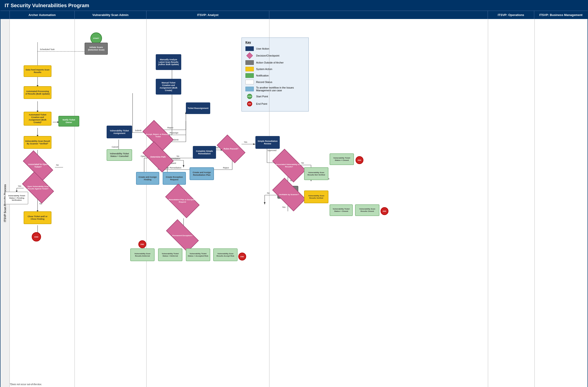 This screenshot has width=588, height=387. Describe the element at coordinates (250, 76) in the screenshot. I see `legend-swatch-notification` at that location.